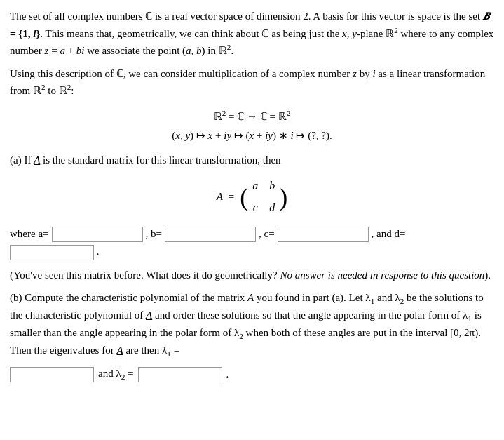 Image resolution: width=504 pixels, height=440 pixels. Describe the element at coordinates (255, 187) in the screenshot. I see `matrix-cell-a: a` at that location.